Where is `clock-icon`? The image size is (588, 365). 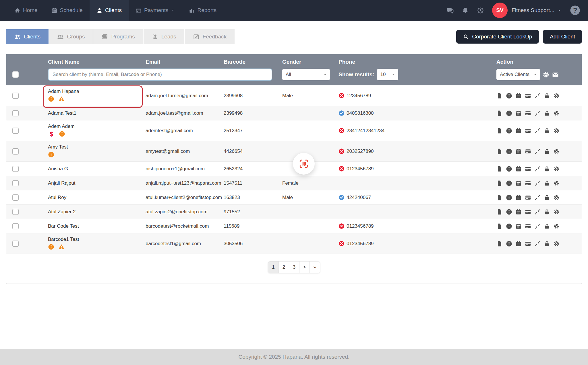
clock-icon is located at coordinates (481, 10).